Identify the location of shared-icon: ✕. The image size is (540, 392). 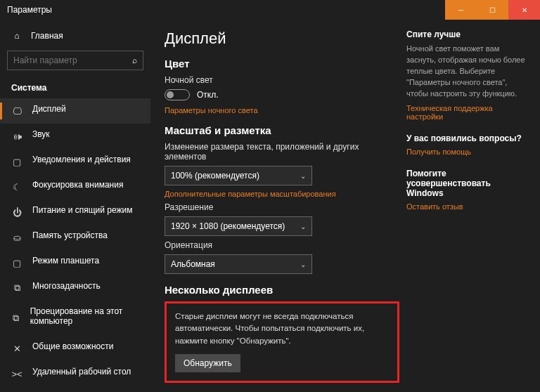
(17, 348).